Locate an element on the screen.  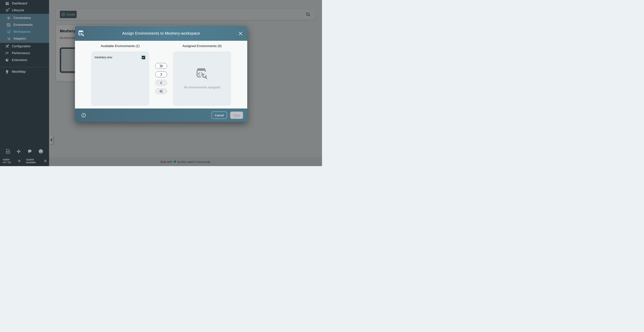
save-button: Save is located at coordinates (236, 115).